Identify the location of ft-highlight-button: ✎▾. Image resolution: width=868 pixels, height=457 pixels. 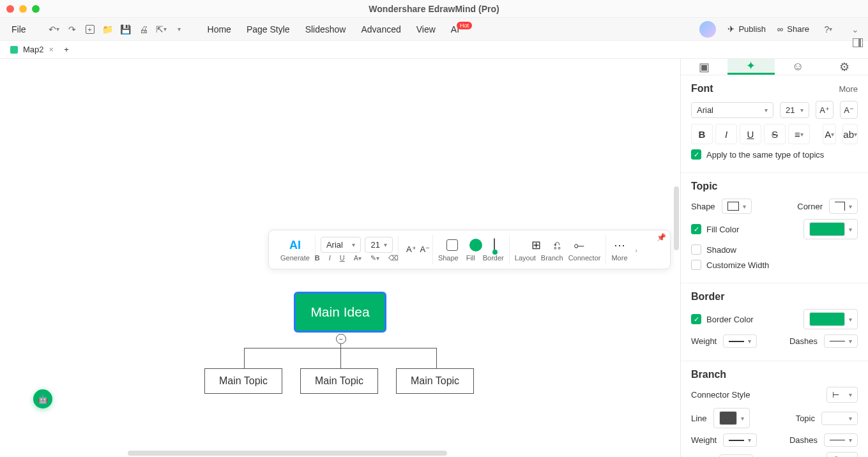
(375, 258).